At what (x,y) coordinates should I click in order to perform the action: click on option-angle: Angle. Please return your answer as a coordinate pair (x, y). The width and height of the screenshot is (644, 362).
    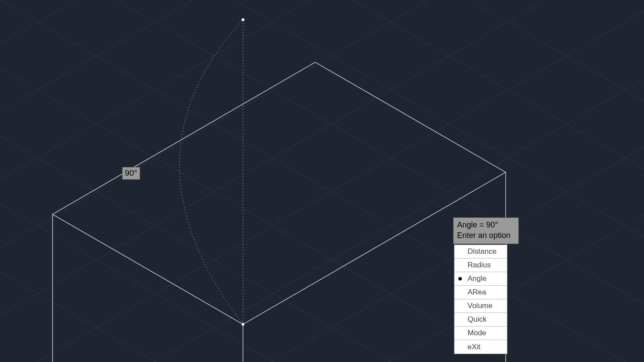
    Looking at the image, I should click on (481, 279).